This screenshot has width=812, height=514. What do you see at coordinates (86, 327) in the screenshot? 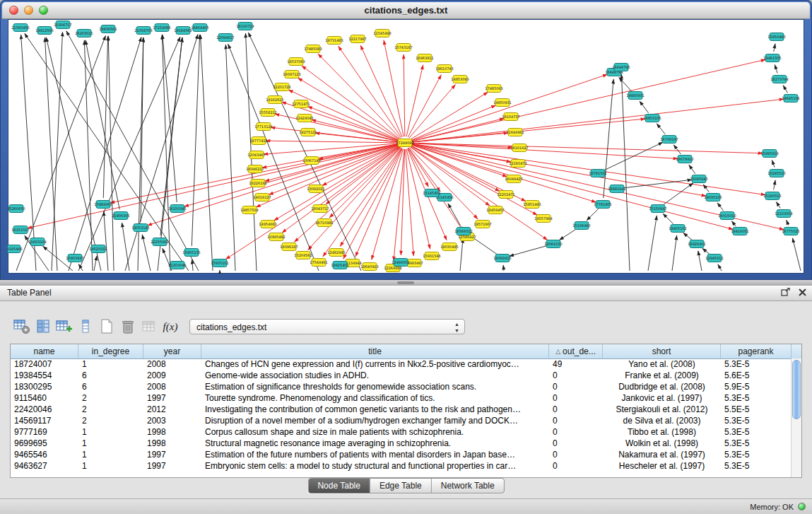
I see `delete-column-icon` at bounding box center [86, 327].